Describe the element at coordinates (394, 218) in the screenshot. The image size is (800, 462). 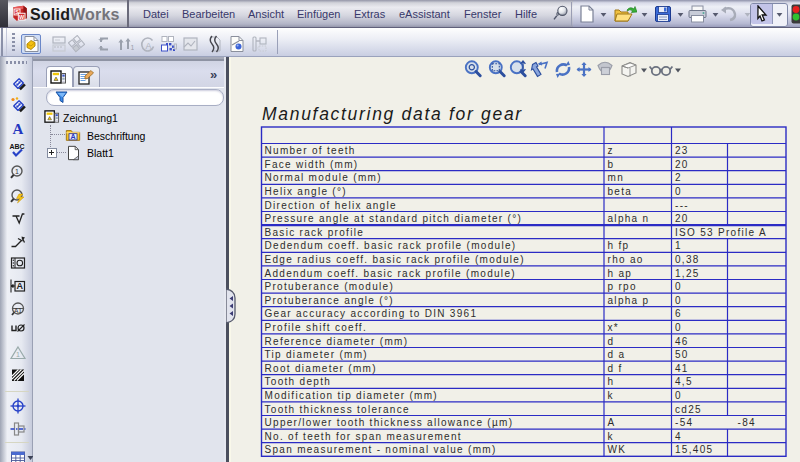
I see `svg-text:Pressure angle at standard pit: Pressure angle at standard pitch diamete…` at that location.